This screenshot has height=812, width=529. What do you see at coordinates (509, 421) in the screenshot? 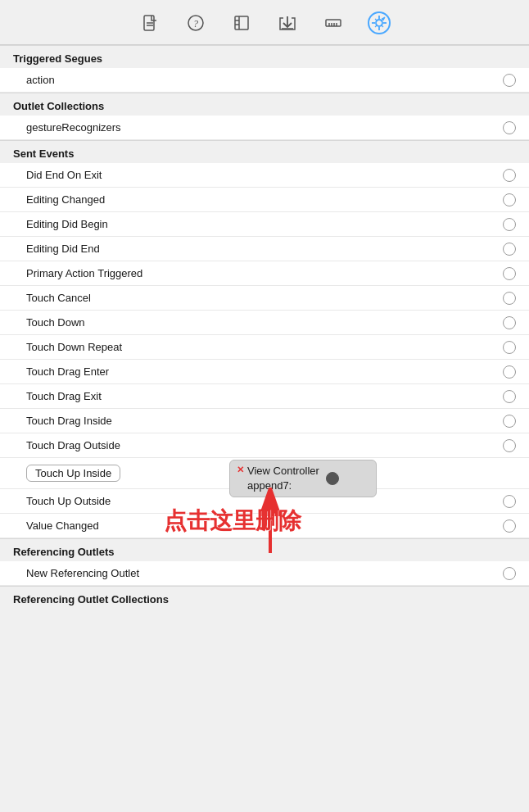
I see `touch-drag-inside-radio` at bounding box center [509, 421].